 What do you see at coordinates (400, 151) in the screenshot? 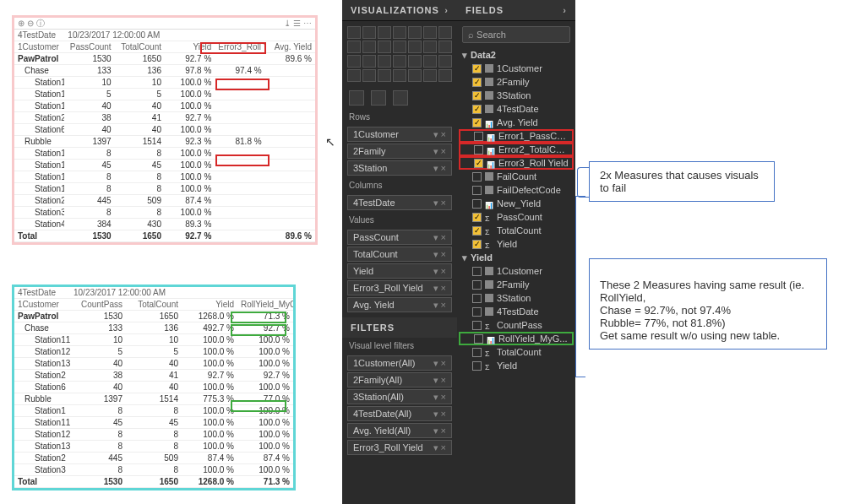
I see `row-well: 2Family▾ ×` at bounding box center [400, 151].